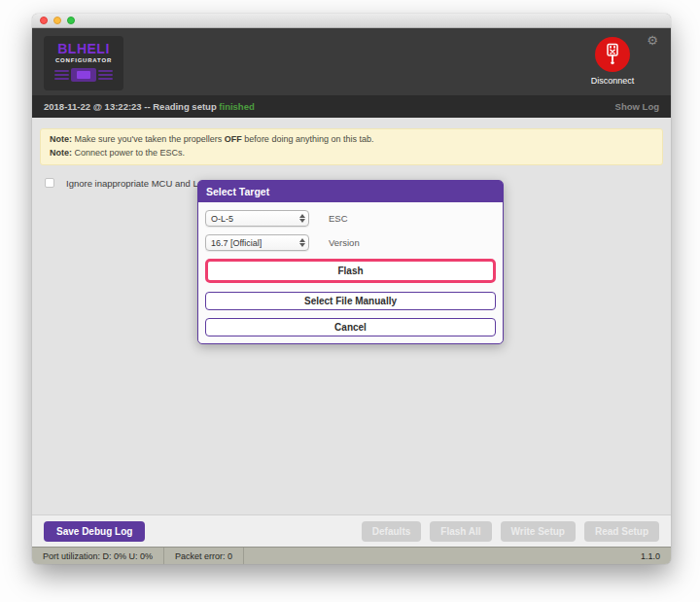 This screenshot has width=700, height=602. I want to click on note-line-1: Note: Make sure you've taken the propell…, so click(352, 140).